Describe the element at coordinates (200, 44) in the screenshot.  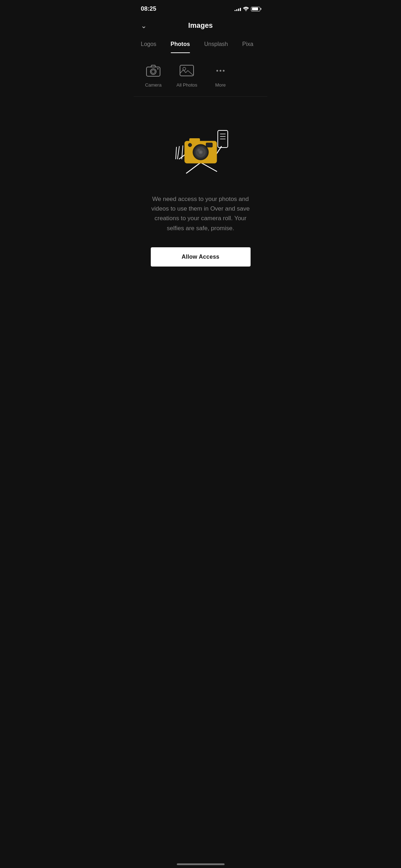
I see `tab-bar: Logos Photos Unsplash Pixa` at that location.